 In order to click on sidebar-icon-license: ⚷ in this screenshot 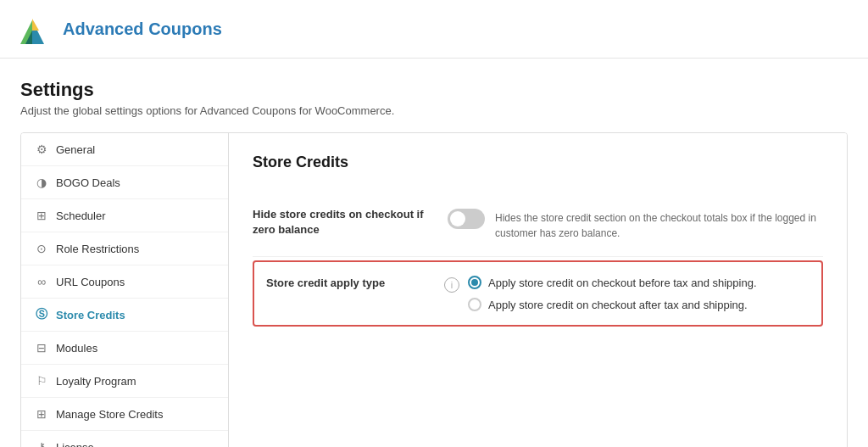, I will do `click(42, 444)`.